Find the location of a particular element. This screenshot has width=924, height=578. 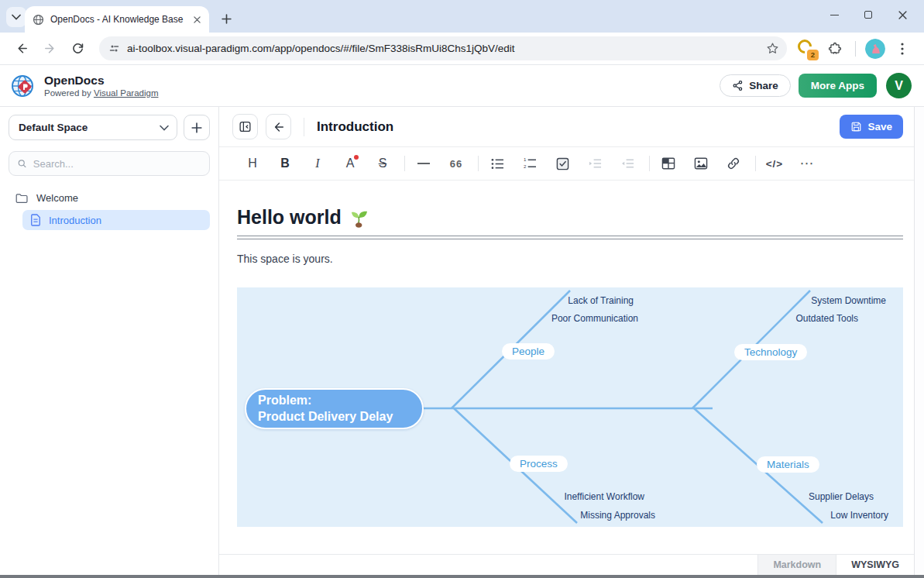

more-tools-button: ⋯ is located at coordinates (807, 163).